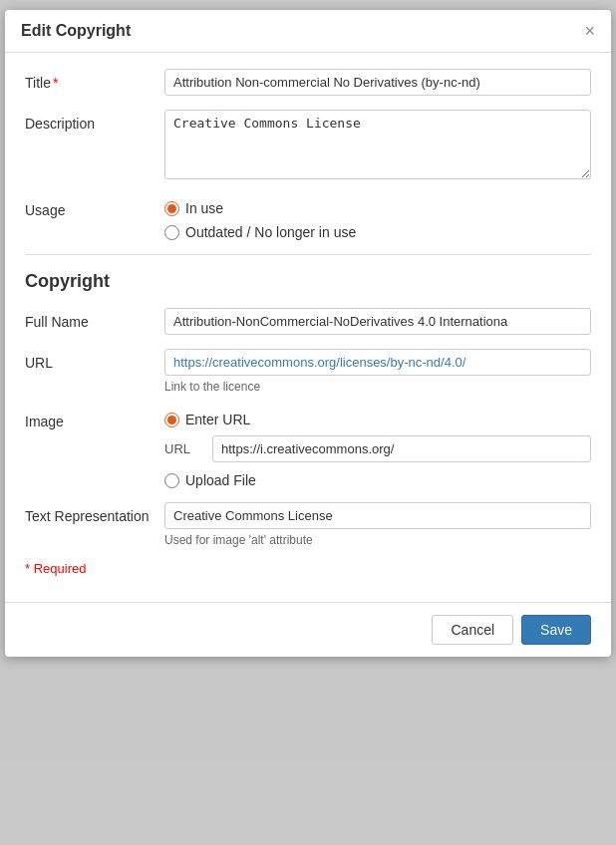 This screenshot has width=616, height=845. Describe the element at coordinates (308, 630) in the screenshot. I see `modal-footer: Cancel Save` at that location.